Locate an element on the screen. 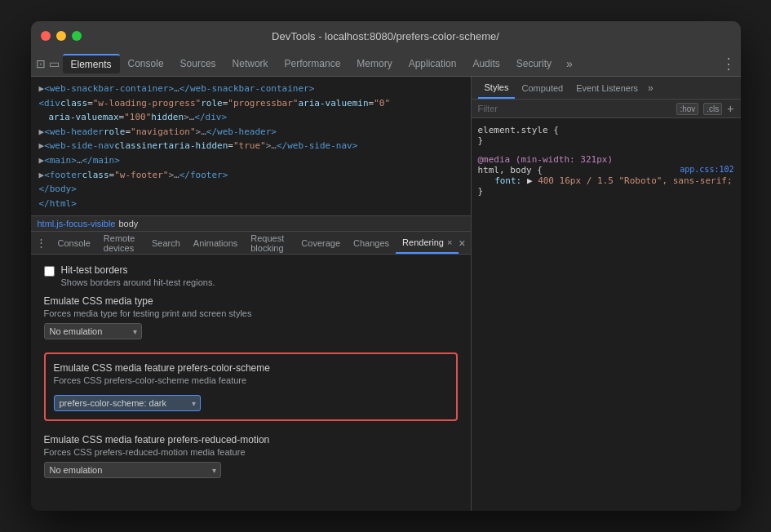 This screenshot has width=771, height=532. device-icon: ▭ is located at coordinates (54, 64).